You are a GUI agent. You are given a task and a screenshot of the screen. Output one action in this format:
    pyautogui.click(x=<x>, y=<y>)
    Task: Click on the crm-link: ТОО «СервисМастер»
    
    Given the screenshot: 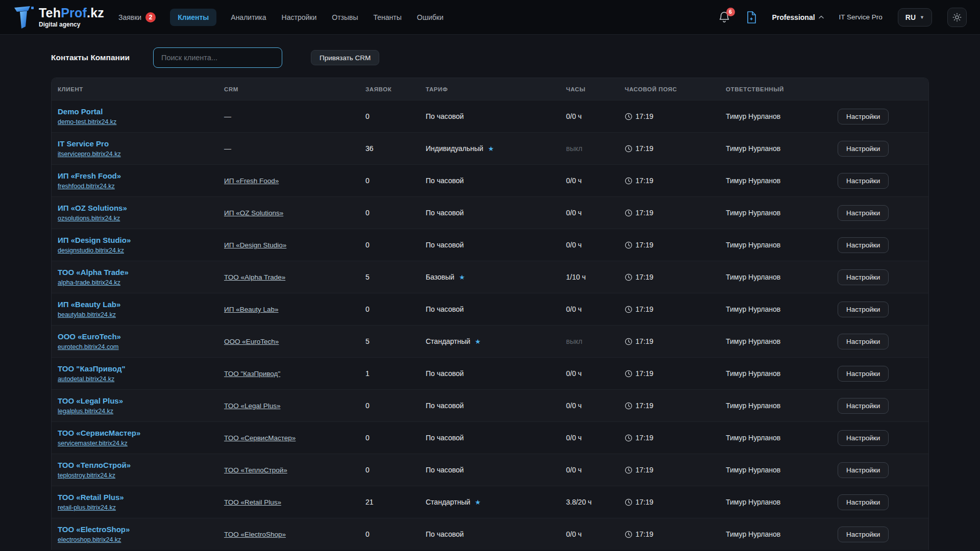 What is the action you would take?
    pyautogui.click(x=260, y=438)
    